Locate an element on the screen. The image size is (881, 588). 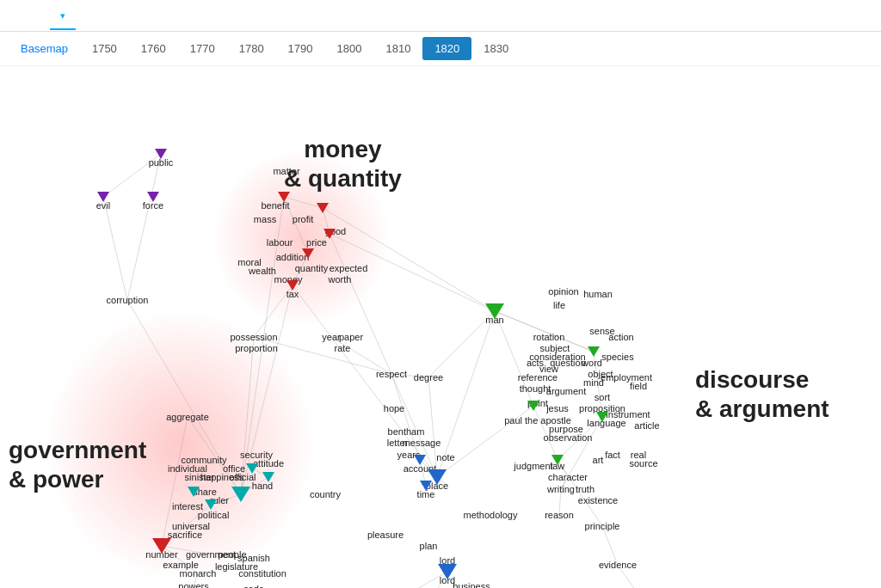
word-label: country is located at coordinates (325, 494).